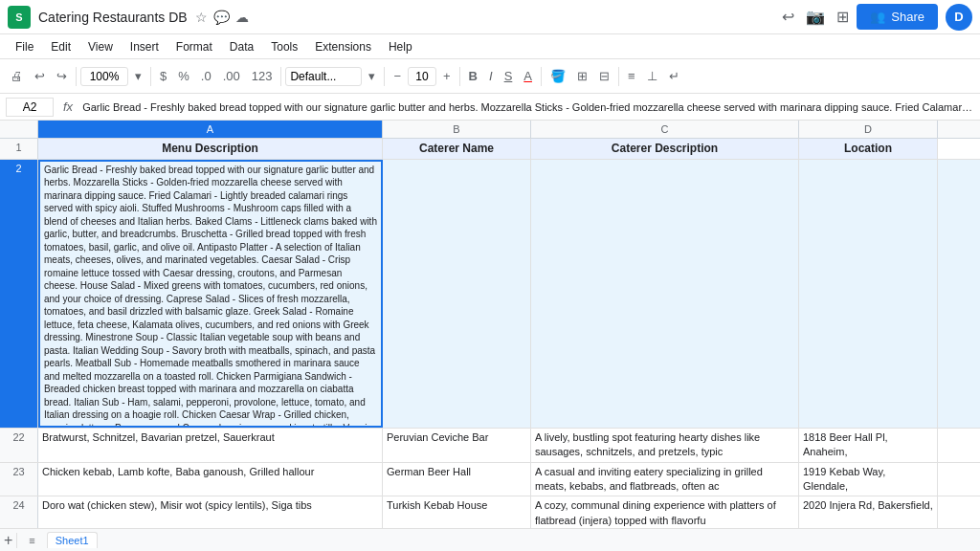 The width and height of the screenshot is (980, 551). What do you see at coordinates (490, 77) in the screenshot?
I see `toolbar: 🖨 ↩ ↪ ▾ $ % .0 .00 123 ▾ − + B I S A 🪣 ⊞…` at bounding box center [490, 77].